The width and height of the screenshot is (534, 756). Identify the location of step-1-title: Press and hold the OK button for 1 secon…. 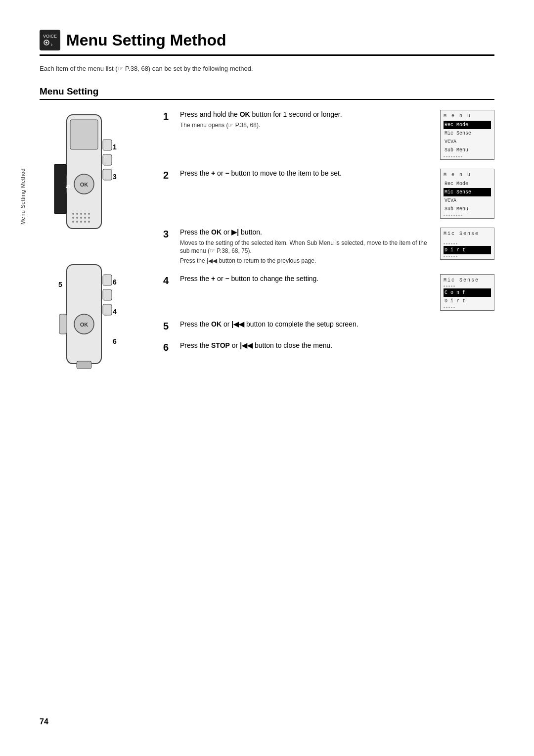
(306, 115).